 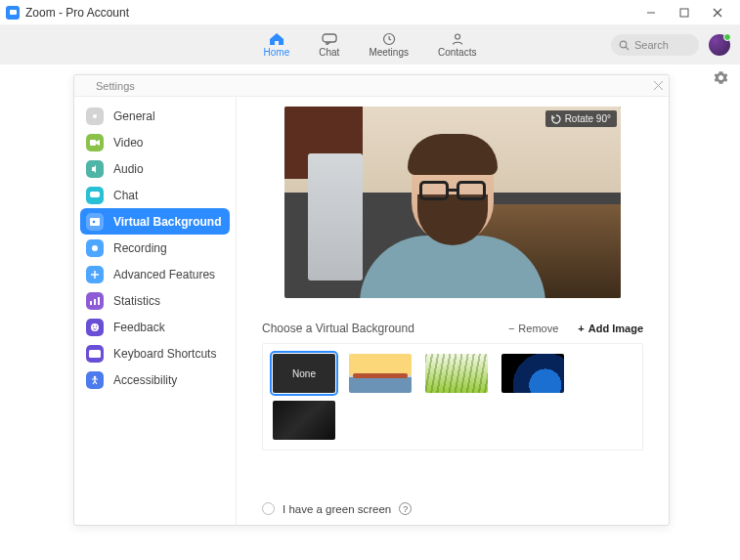 I want to click on keyboard-icon, so click(x=95, y=354).